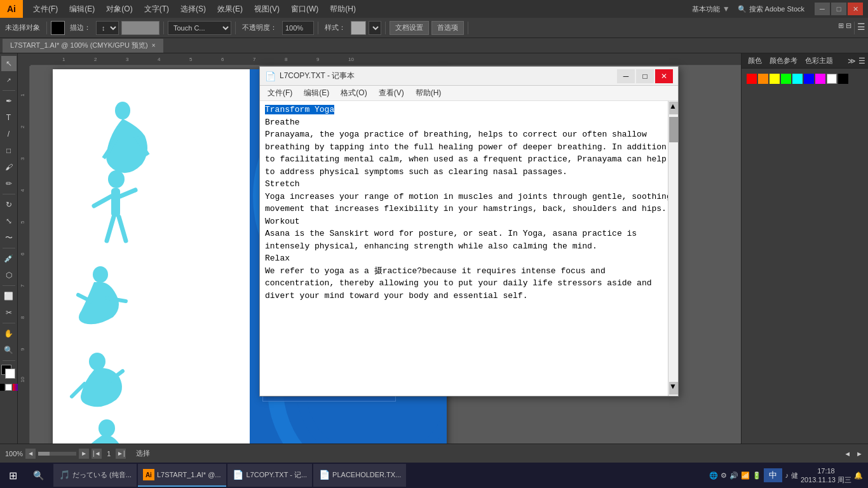 This screenshot has height=488, width=868. Describe the element at coordinates (200, 28) in the screenshot. I see `touch-select: Touch C...` at that location.